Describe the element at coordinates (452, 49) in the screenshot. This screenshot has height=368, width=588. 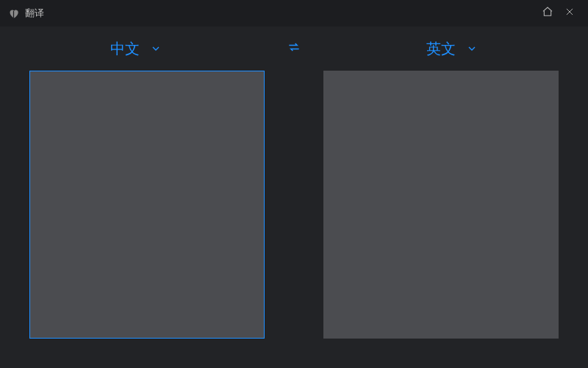
I see `target-language-select: 英文` at that location.